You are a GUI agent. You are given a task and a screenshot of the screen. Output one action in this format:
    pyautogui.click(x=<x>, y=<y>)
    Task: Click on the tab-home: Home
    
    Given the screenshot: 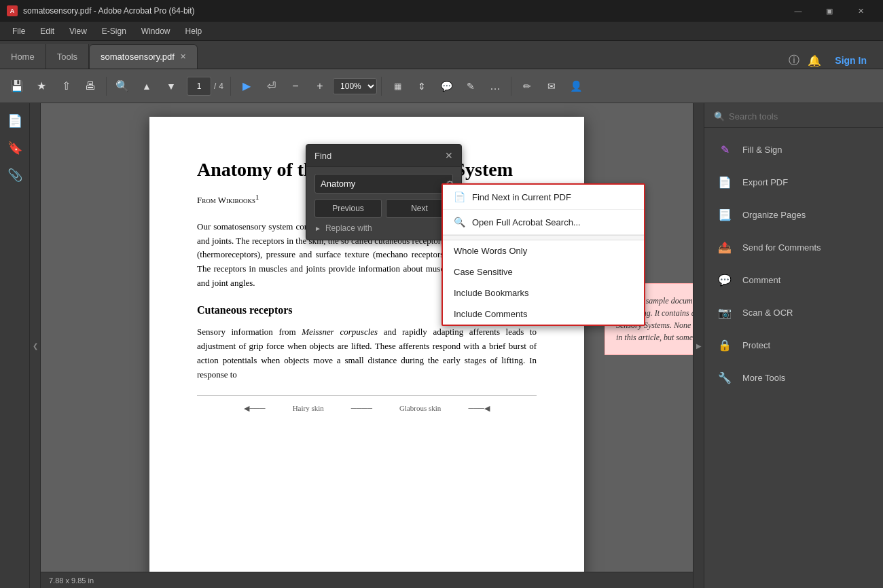 What is the action you would take?
    pyautogui.click(x=23, y=56)
    